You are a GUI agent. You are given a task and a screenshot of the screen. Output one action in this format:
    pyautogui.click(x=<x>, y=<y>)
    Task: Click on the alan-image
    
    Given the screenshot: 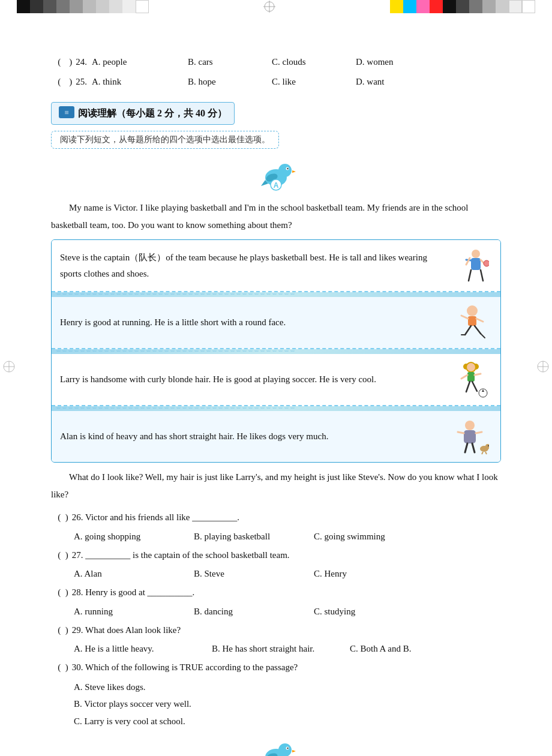 What is the action you would take?
    pyautogui.click(x=471, y=437)
    